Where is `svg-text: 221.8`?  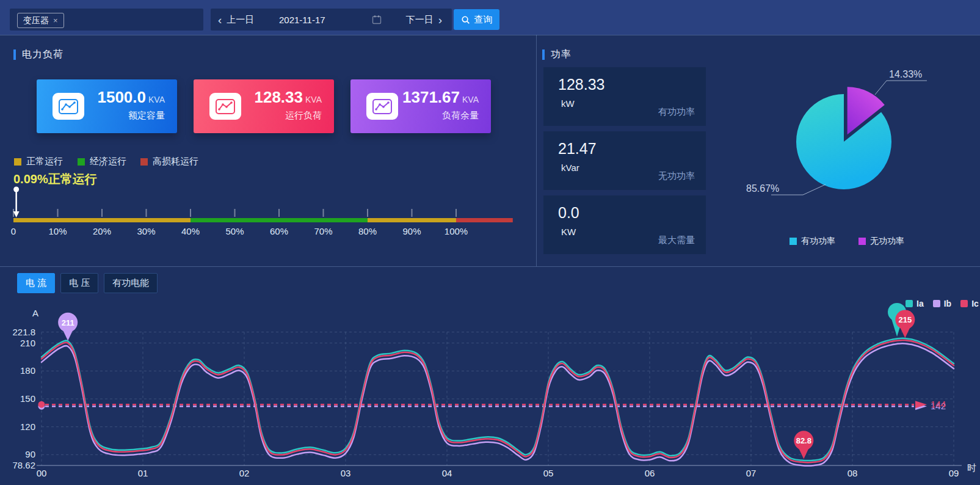
svg-text: 221.8 is located at coordinates (24, 332).